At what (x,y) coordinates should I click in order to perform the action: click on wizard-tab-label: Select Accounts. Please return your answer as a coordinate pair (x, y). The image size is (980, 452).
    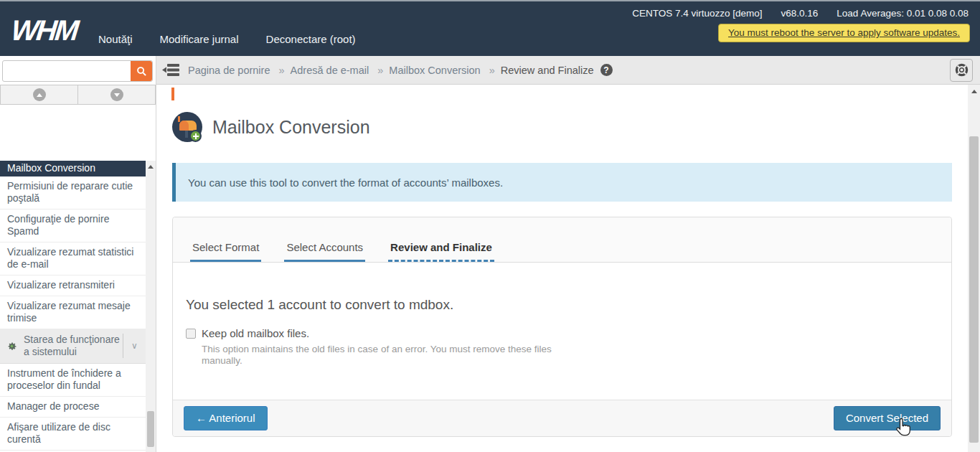
    Looking at the image, I should click on (324, 247).